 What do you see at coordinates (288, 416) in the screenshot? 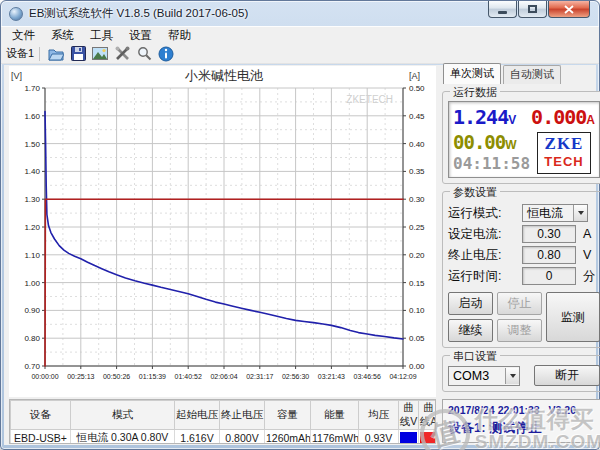
I see `col-capacity: 容量` at bounding box center [288, 416].